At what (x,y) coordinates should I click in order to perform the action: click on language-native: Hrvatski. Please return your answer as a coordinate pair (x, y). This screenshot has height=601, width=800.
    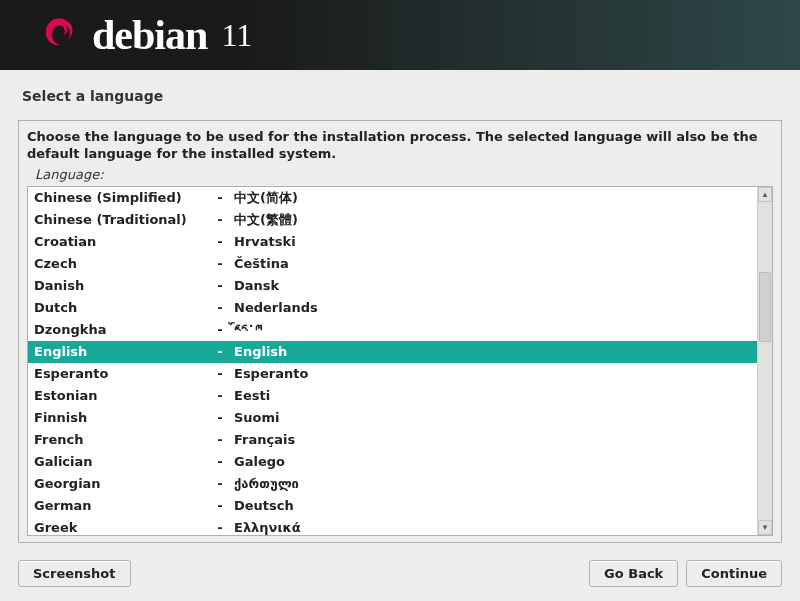
    Looking at the image, I should click on (496, 242).